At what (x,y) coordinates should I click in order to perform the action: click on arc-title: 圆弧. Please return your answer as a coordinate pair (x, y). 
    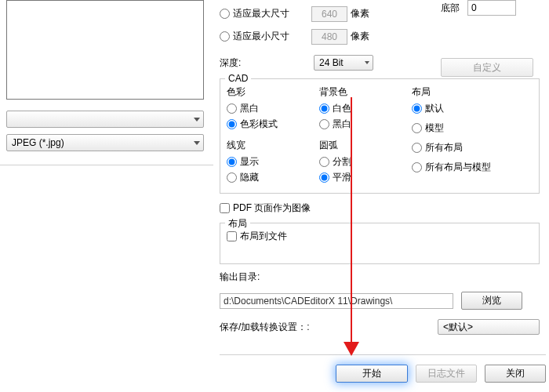
    Looking at the image, I should click on (365, 146).